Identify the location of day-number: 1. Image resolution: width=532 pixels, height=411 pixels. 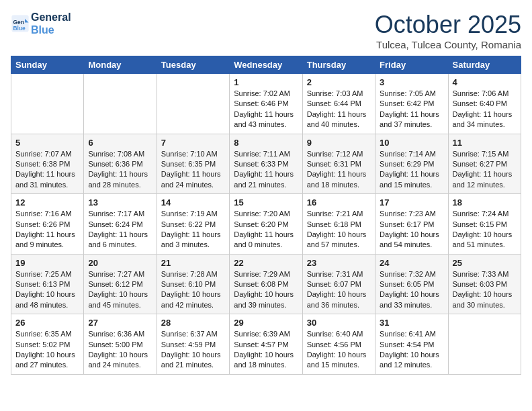
(266, 82).